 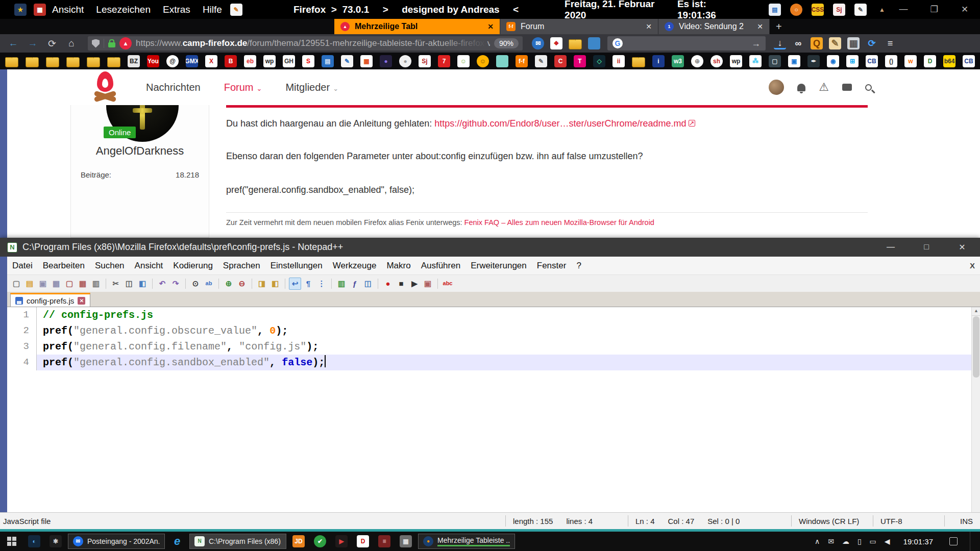 I want to click on menu-werkzeuge: Werkzeuge, so click(x=355, y=266).